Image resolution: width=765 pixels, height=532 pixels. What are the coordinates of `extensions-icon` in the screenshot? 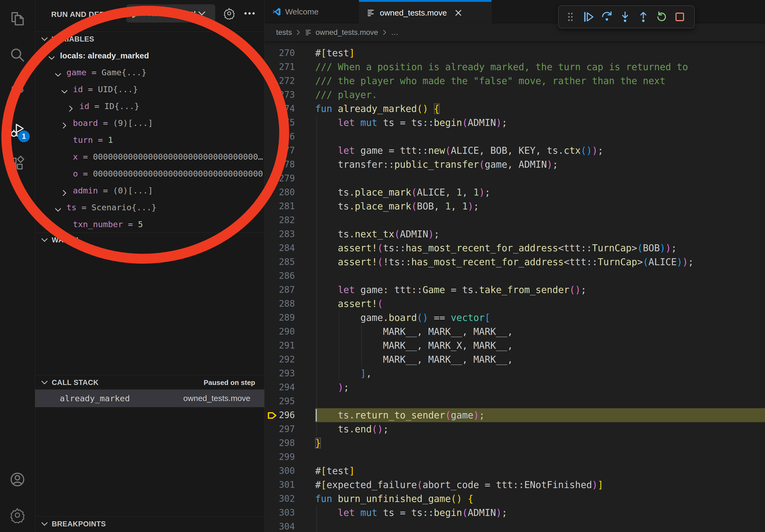 It's located at (17, 164).